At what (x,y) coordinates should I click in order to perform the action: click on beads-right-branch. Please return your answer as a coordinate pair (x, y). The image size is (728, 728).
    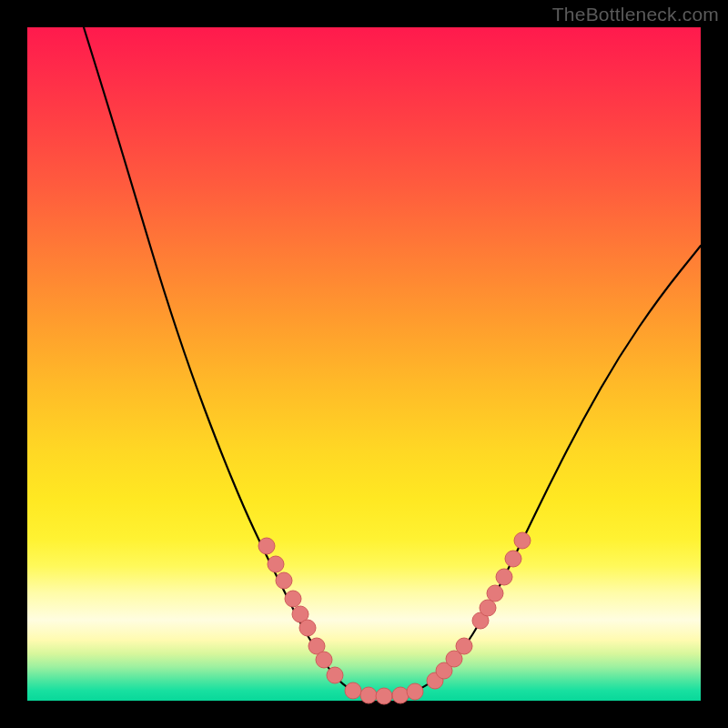
    Looking at the image, I should click on (479, 611).